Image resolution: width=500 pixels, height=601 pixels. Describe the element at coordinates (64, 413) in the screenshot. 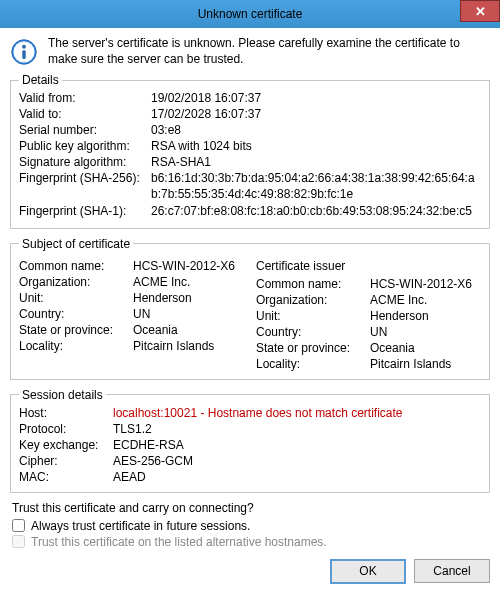

I see `host-label: Host:` at that location.